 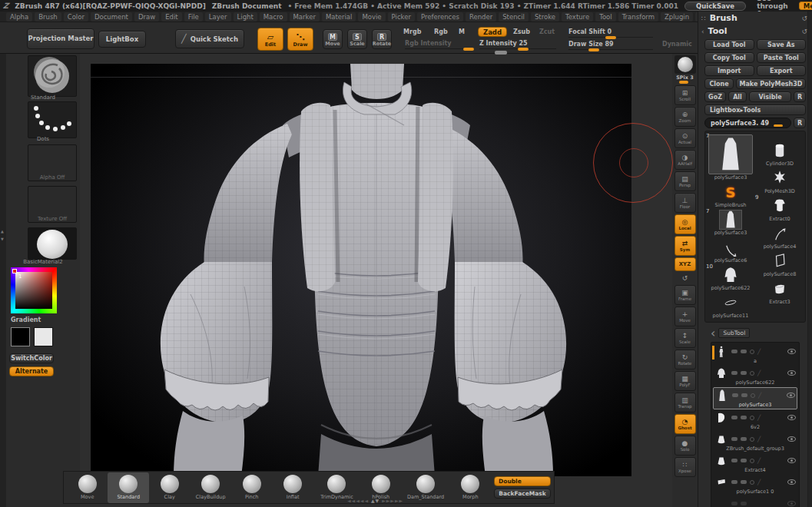 What do you see at coordinates (748, 123) in the screenshot?
I see `active-tool-slider: polySurface3. 49` at bounding box center [748, 123].